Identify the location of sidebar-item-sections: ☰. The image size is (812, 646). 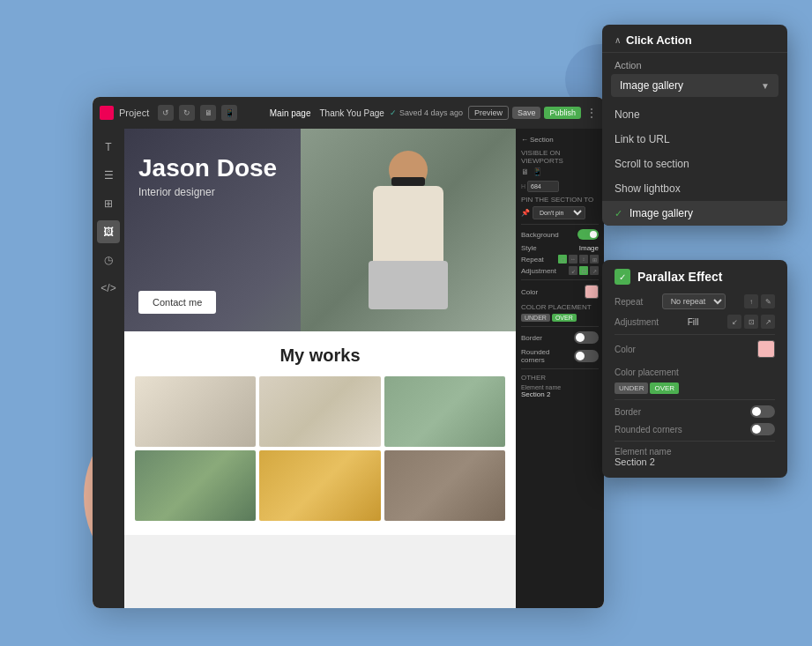
(108, 175).